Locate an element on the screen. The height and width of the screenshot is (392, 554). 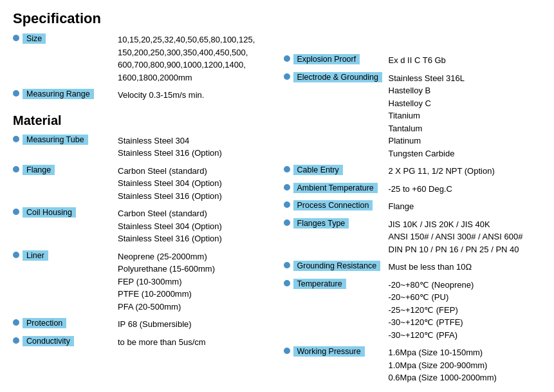
spec-row: Conductivityto be more than 5us/cm is located at coordinates (142, 342).